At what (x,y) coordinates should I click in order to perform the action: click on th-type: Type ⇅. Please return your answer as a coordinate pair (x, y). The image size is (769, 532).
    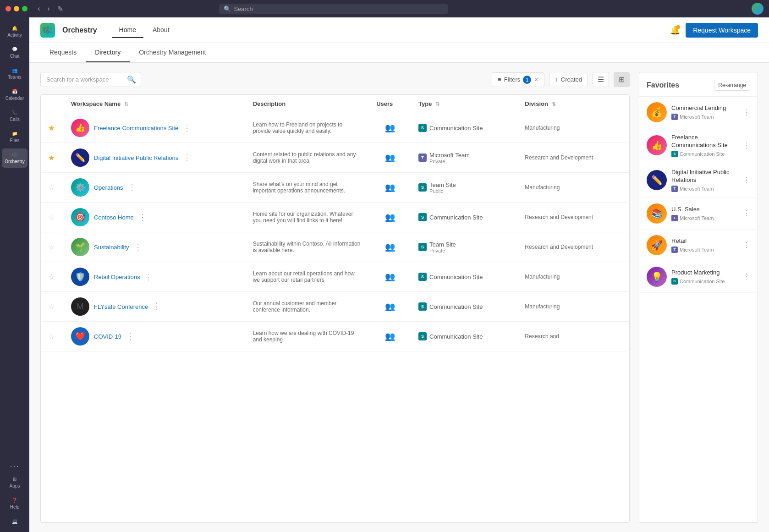
    Looking at the image, I should click on (464, 104).